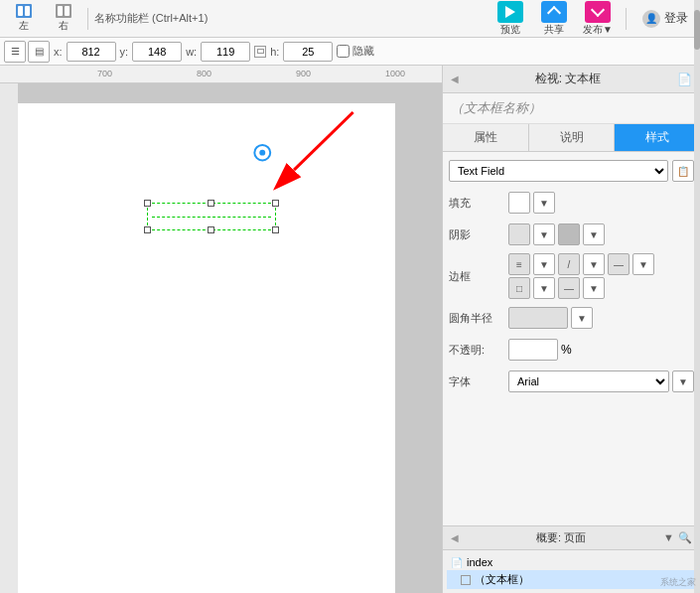  Describe the element at coordinates (572, 562) in the screenshot. I see `tree-item-index: 📄 index` at that location.